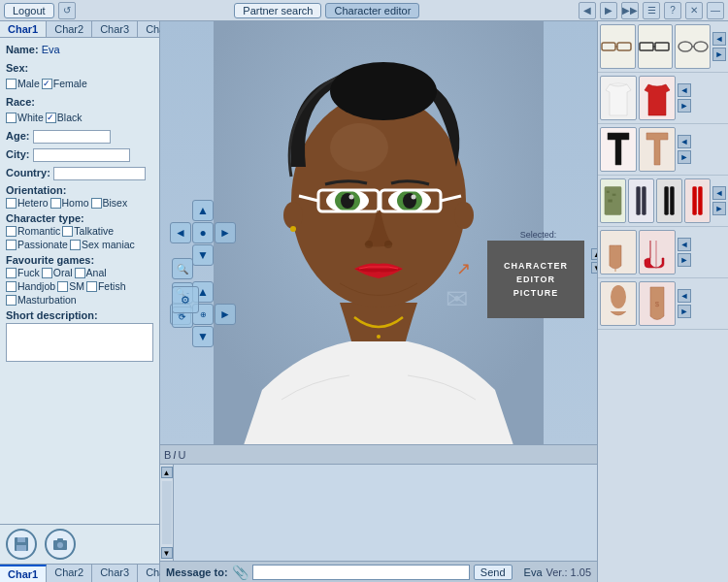 This screenshot has height=582, width=728. What do you see at coordinates (673, 11) in the screenshot?
I see `nav-icon-5: ?` at bounding box center [673, 11].